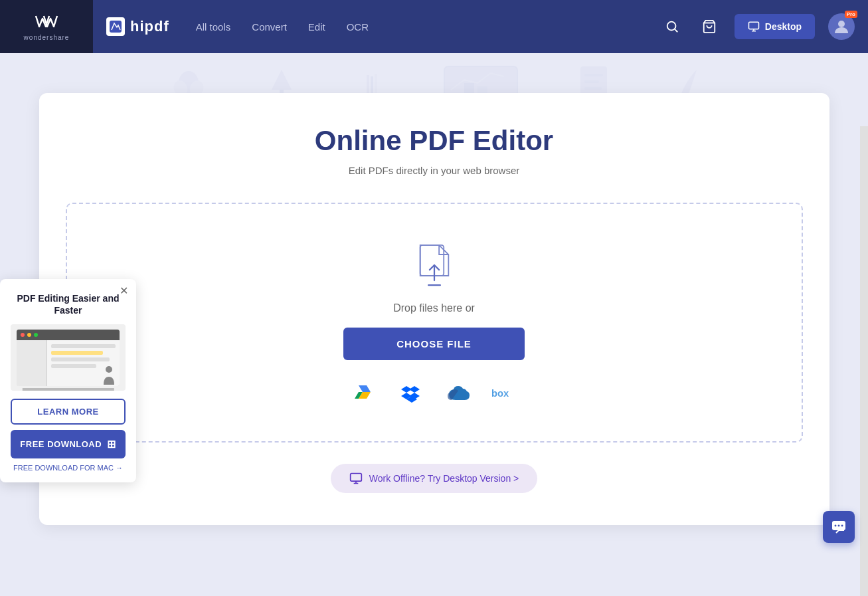 This screenshot has width=868, height=596. Describe the element at coordinates (841, 27) in the screenshot. I see `avatar-wrap: Pro` at that location.